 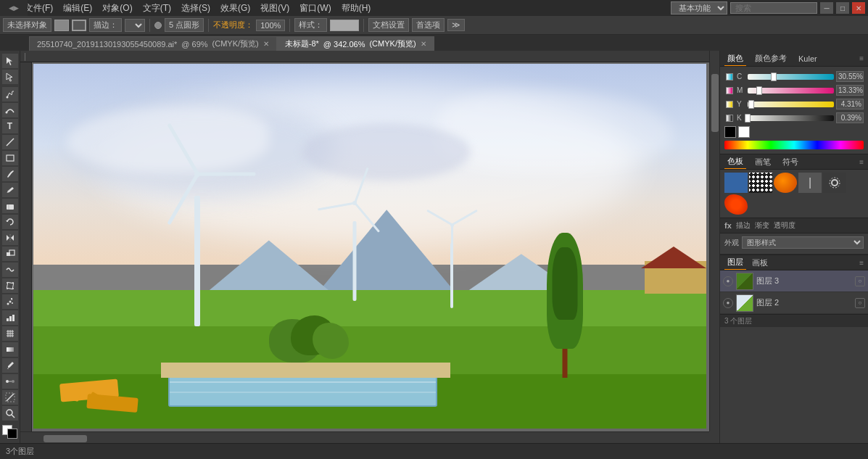 What do you see at coordinates (735, 59) in the screenshot?
I see `color-tab: 颜色` at bounding box center [735, 59].